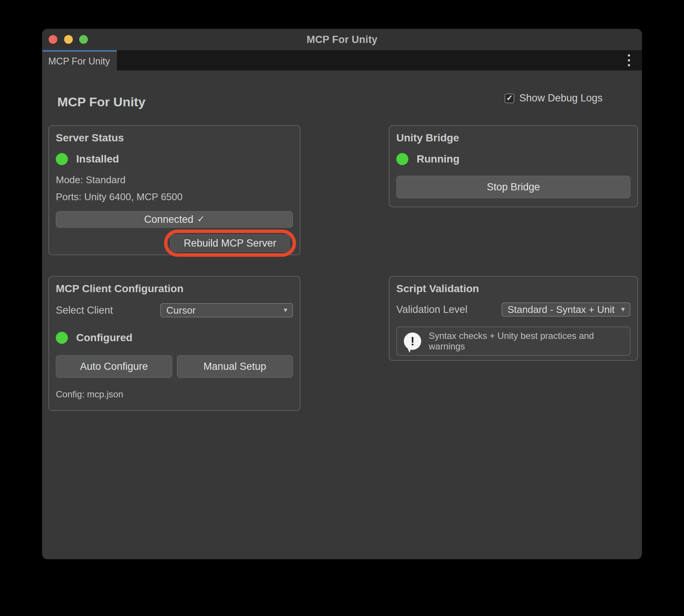 The width and height of the screenshot is (684, 616). What do you see at coordinates (230, 243) in the screenshot?
I see `rebuild-mcp-server-button: Rebuild MCP Server` at bounding box center [230, 243].